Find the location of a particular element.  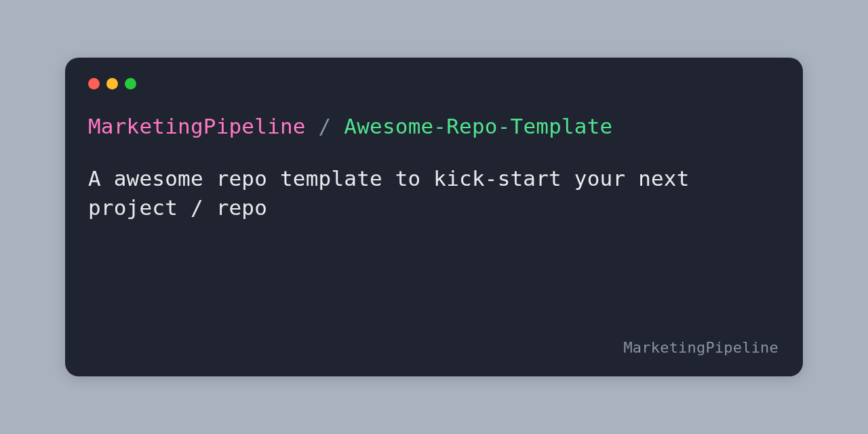

repo-name: Awesome-Repo-Template is located at coordinates (478, 126).